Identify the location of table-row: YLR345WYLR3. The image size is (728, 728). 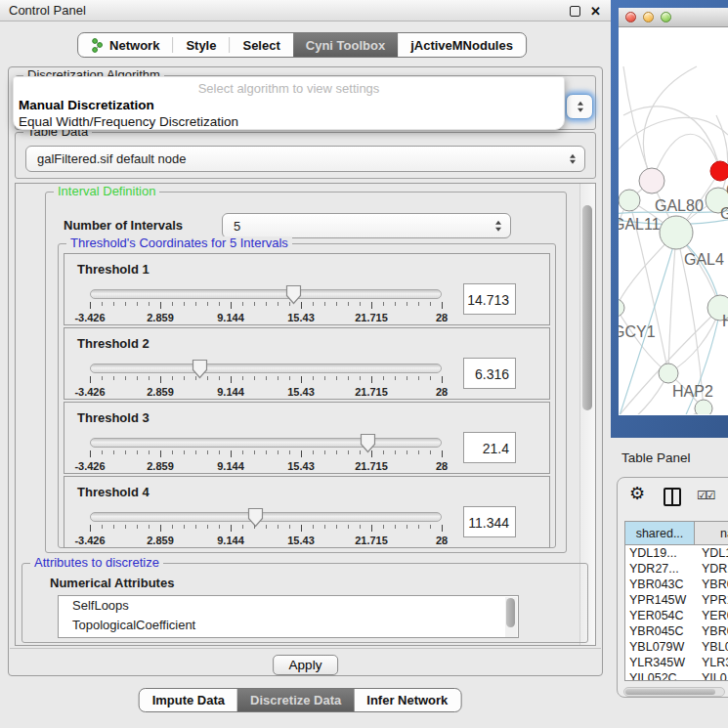
(676, 663).